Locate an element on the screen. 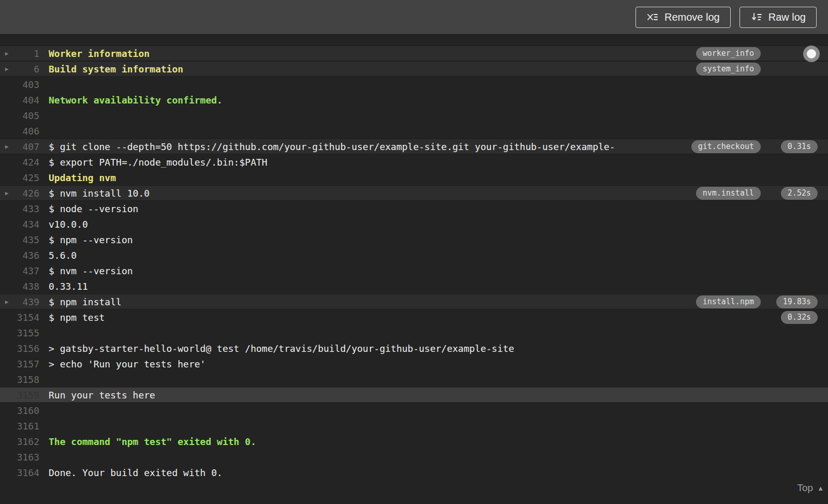  duration-slot: 0.31s is located at coordinates (789, 147).